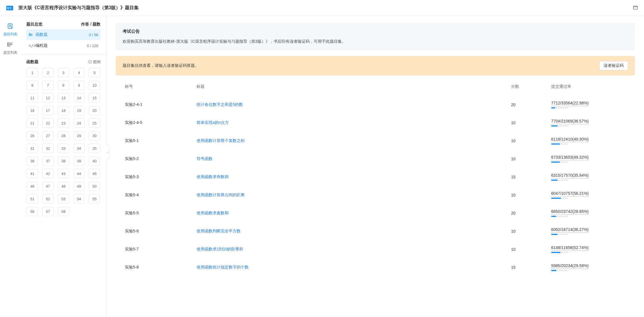 This screenshot has height=317, width=644. I want to click on problem-cell: 24, so click(79, 123).